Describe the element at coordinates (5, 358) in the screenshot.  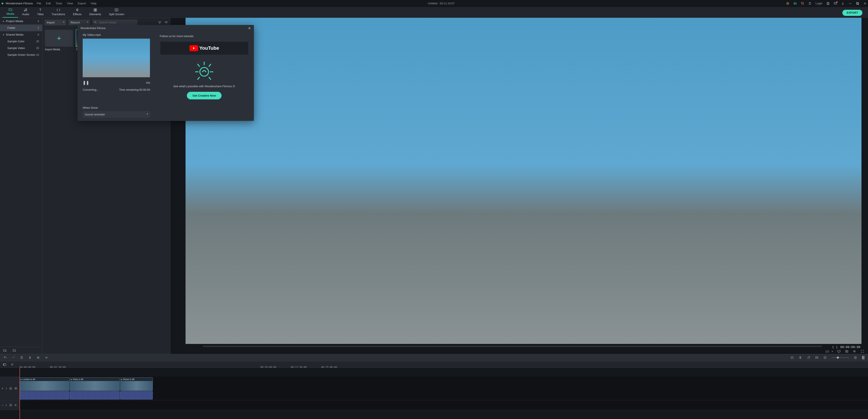
I see `undo-icon` at that location.